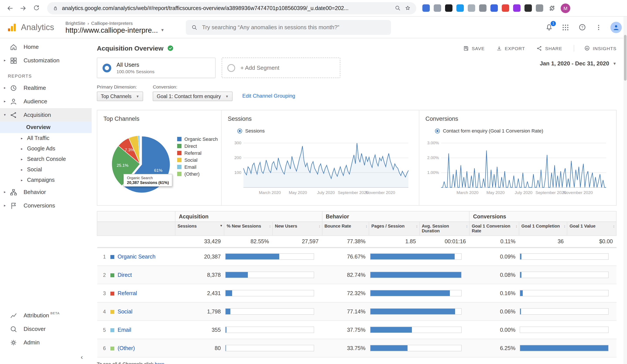 This screenshot has width=627, height=364. Describe the element at coordinates (288, 27) in the screenshot. I see `search-bar` at that location.